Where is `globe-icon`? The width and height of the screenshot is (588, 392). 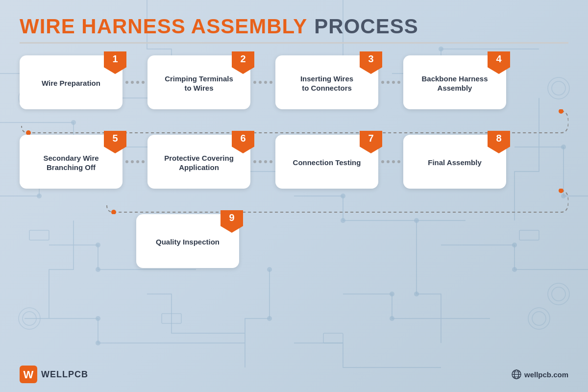 globe-icon is located at coordinates (516, 374).